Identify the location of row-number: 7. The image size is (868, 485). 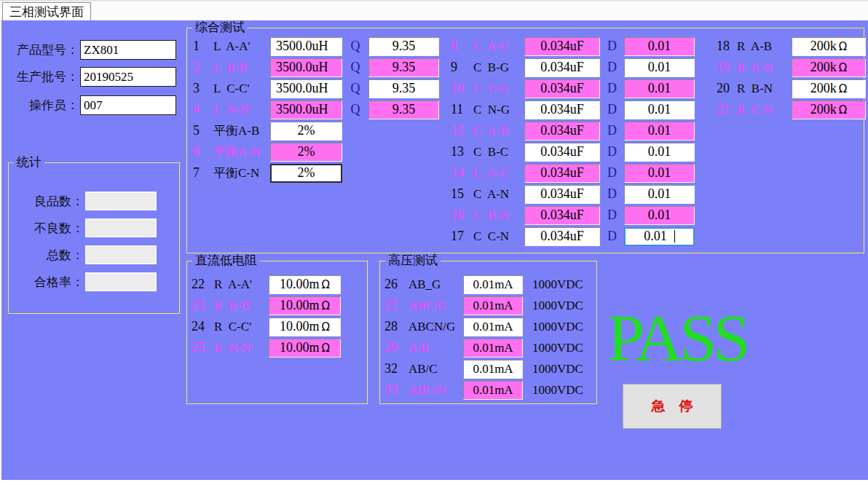
(202, 173).